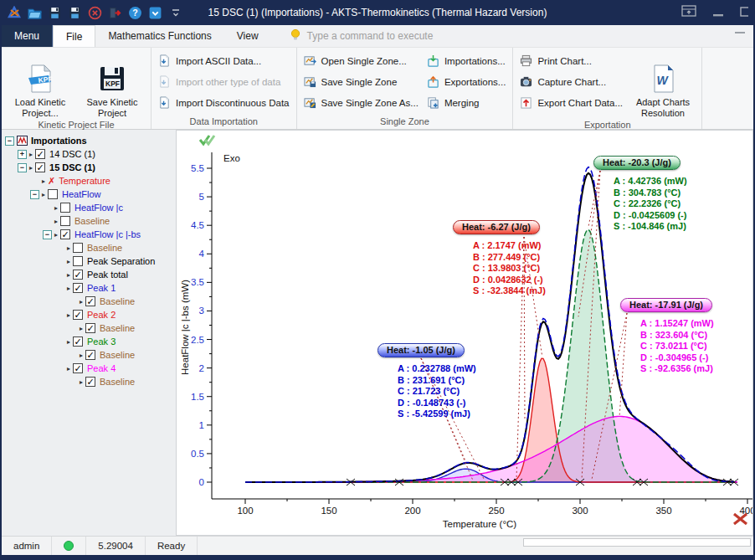 This screenshot has width=755, height=560. I want to click on svg-text: 350, so click(663, 511).